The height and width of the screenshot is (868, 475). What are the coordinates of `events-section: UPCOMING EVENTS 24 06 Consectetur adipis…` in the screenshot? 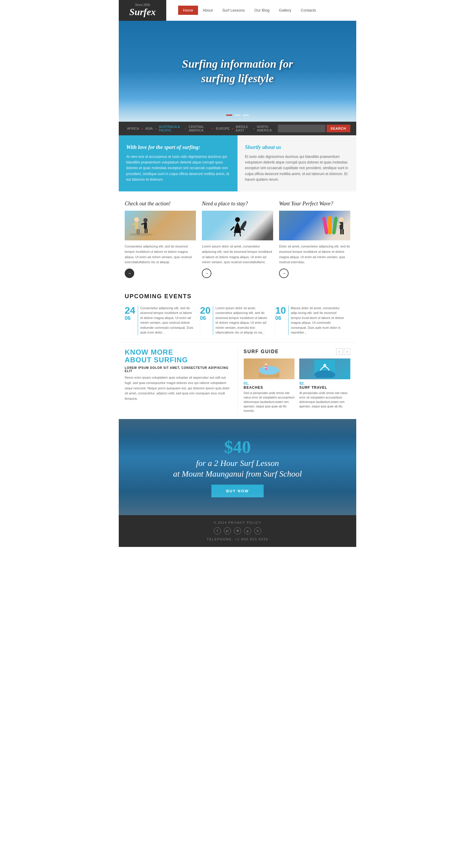 It's located at (237, 315).